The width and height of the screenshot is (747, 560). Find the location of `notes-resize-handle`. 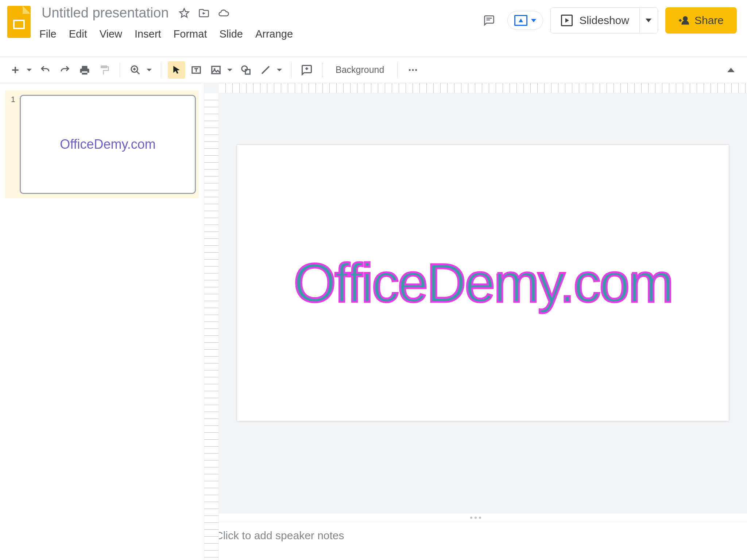

notes-resize-handle is located at coordinates (476, 517).